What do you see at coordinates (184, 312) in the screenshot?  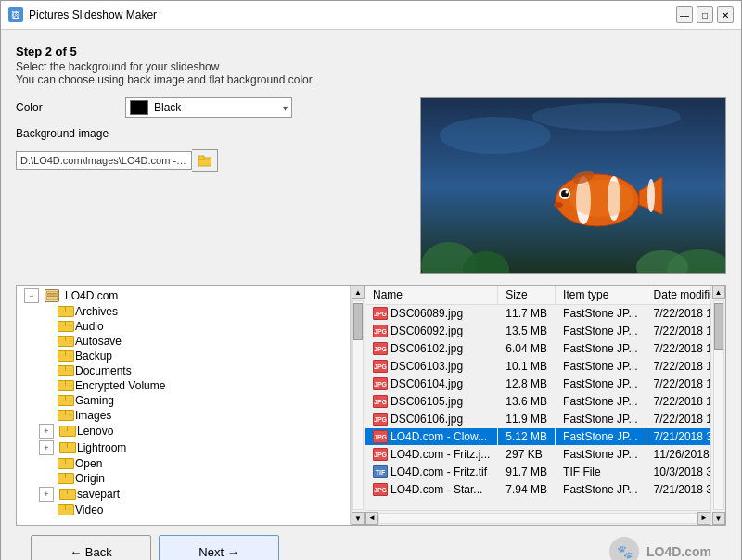 I see `tree-item-archives: Archives` at bounding box center [184, 312].